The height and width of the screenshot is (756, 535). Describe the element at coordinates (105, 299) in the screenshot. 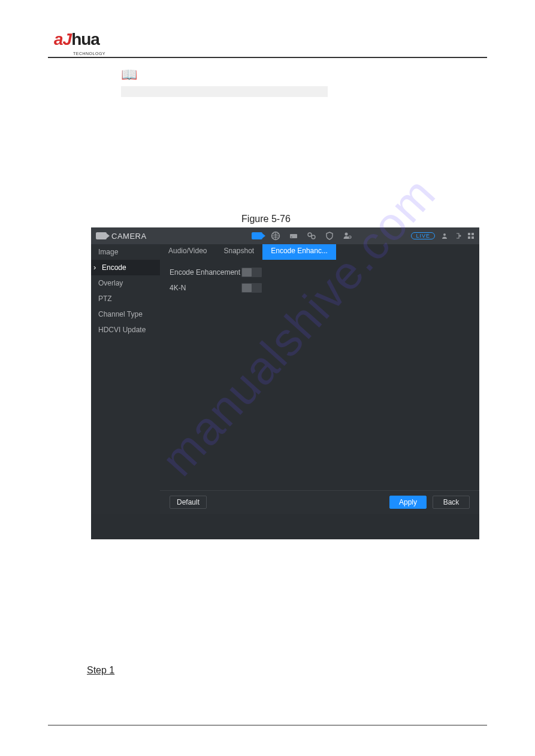

I see `sidebar-item-label: PTZ` at that location.